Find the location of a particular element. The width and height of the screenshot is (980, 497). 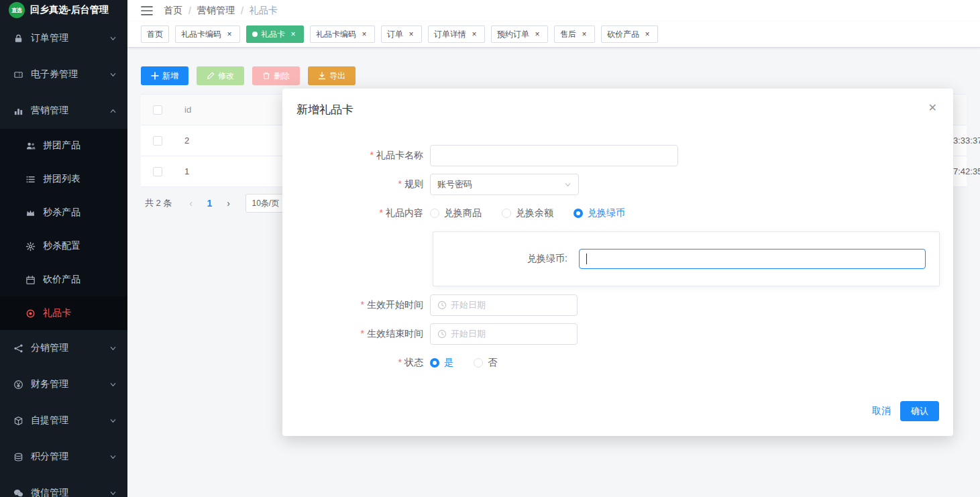

tab-礼品卡: 礼品卡× is located at coordinates (275, 34).